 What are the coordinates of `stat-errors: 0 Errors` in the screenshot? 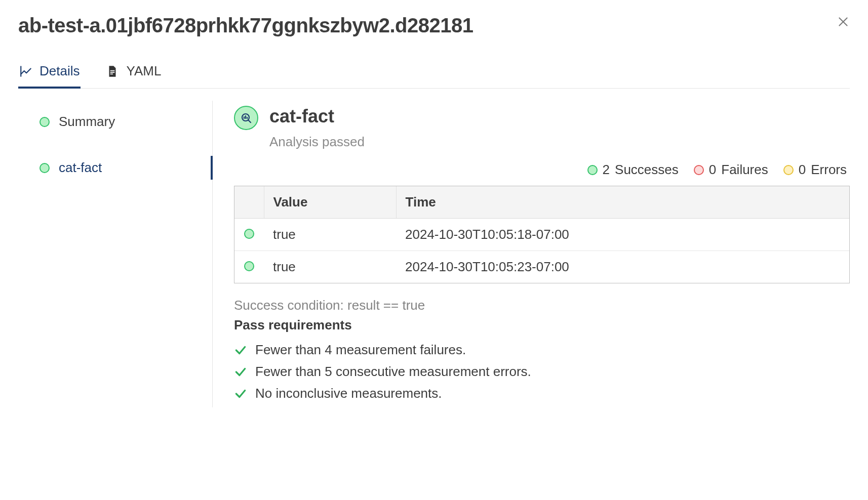 It's located at (815, 170).